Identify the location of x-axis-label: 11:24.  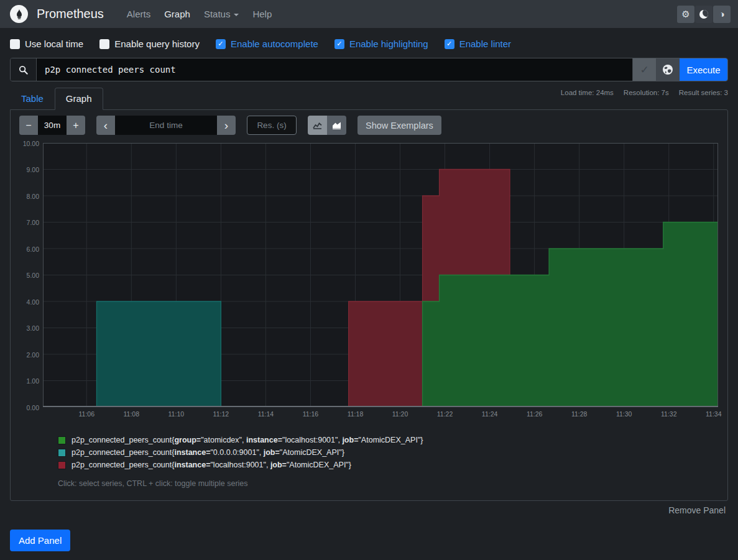
(490, 414).